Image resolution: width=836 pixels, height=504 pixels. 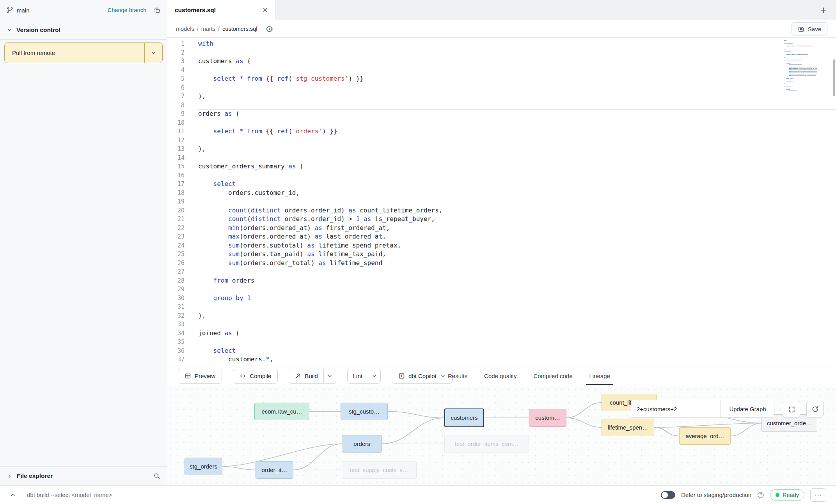 I want to click on tab-customers-sql: customers.sql ×, so click(x=222, y=10).